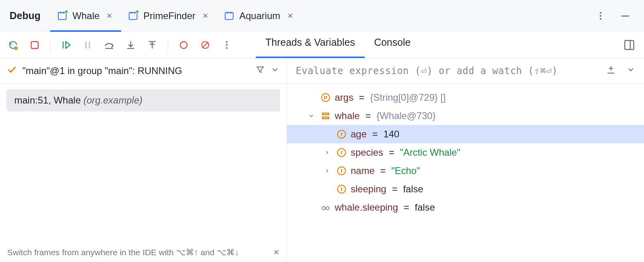 Image resolution: width=644 pixels, height=262 pixels. I want to click on chevron-down-icon, so click(311, 116).